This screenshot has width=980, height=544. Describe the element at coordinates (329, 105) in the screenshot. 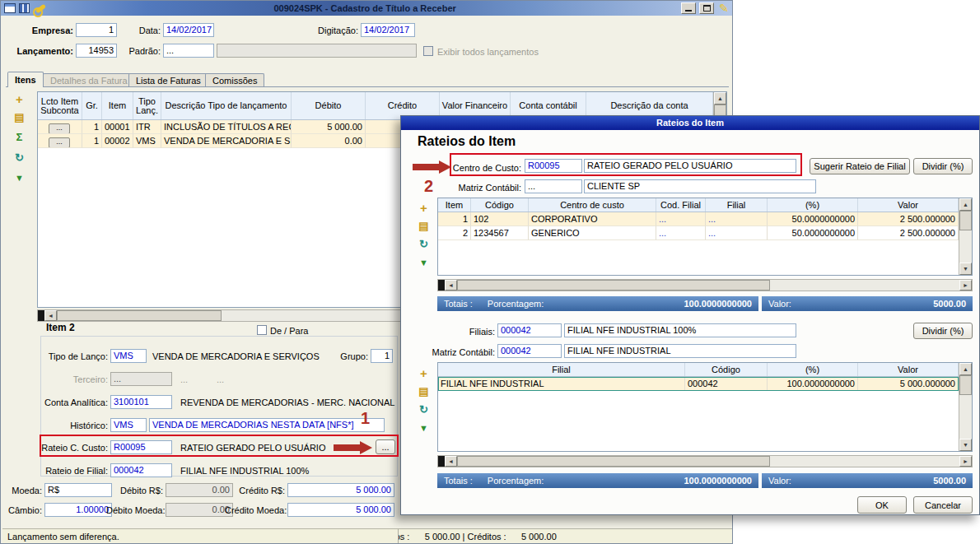

I see `col-debito: Débito` at that location.